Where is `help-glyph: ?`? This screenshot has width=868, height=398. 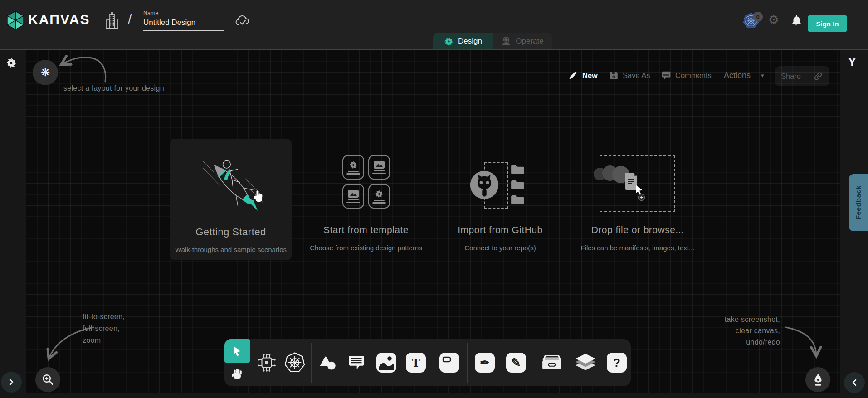 help-glyph: ? is located at coordinates (617, 363).